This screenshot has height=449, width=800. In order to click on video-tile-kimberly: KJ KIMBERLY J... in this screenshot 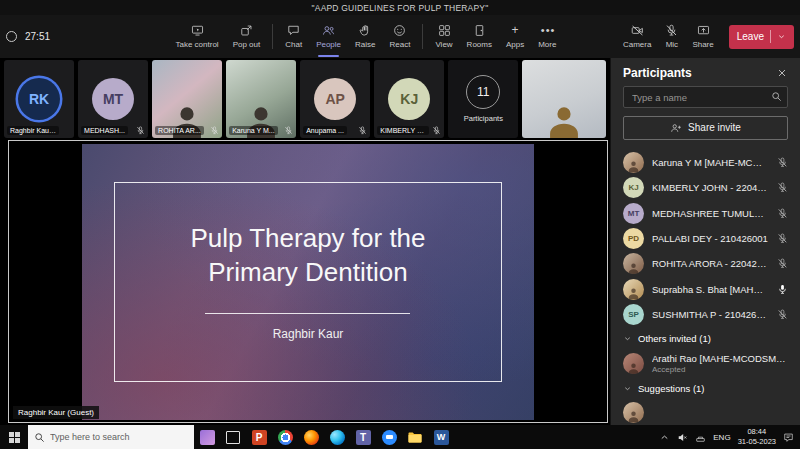, I will do `click(409, 99)`.